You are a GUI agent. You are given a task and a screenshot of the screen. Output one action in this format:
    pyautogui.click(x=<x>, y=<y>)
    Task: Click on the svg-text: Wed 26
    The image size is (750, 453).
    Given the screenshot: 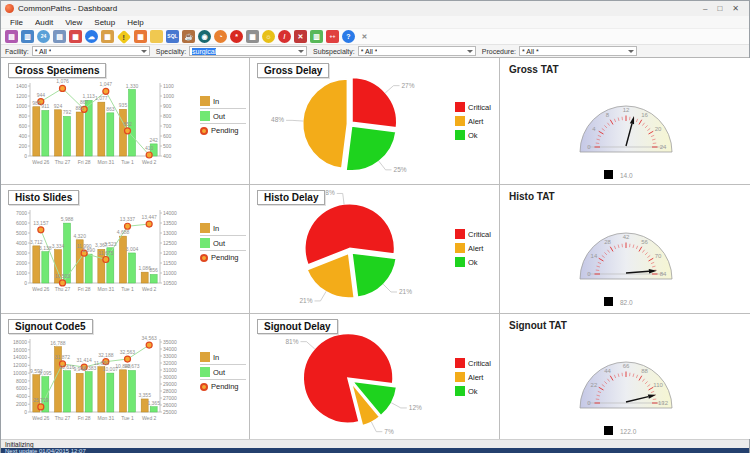 What is the action you would take?
    pyautogui.click(x=40, y=289)
    